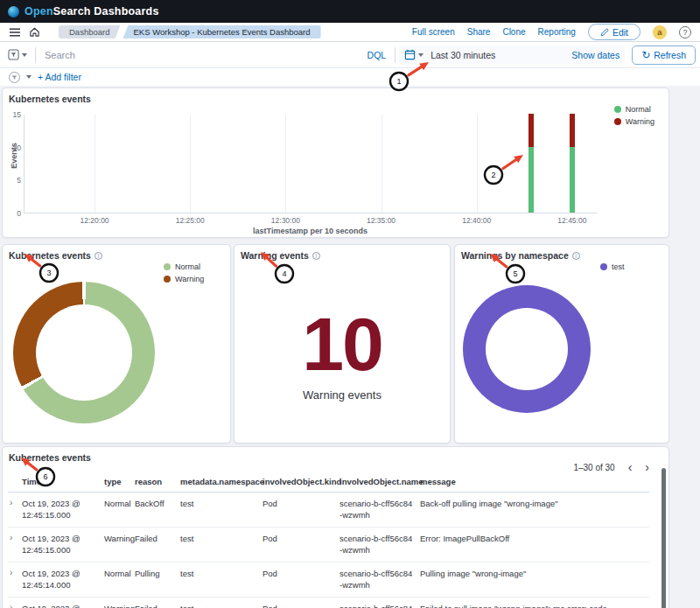 Image resolution: width=700 pixels, height=608 pixels. I want to click on clone-link: Clone, so click(514, 31).